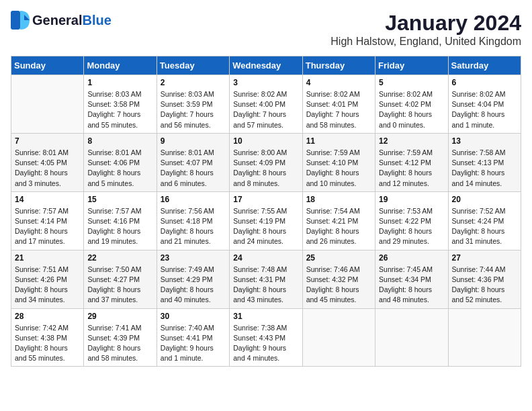 This screenshot has width=532, height=411. Describe the element at coordinates (485, 83) in the screenshot. I see `day-number: 6` at that location.